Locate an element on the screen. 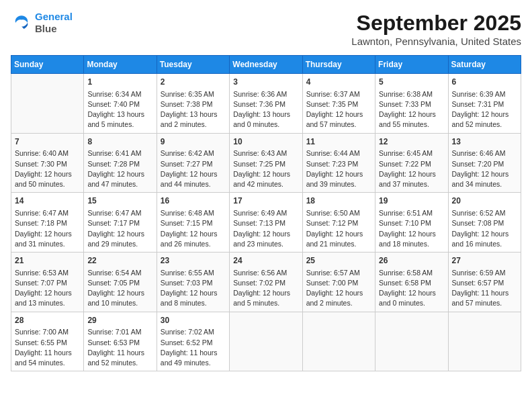 This screenshot has height=411, width=532. sunset-text: Sunset: 6:52 PM is located at coordinates (187, 342).